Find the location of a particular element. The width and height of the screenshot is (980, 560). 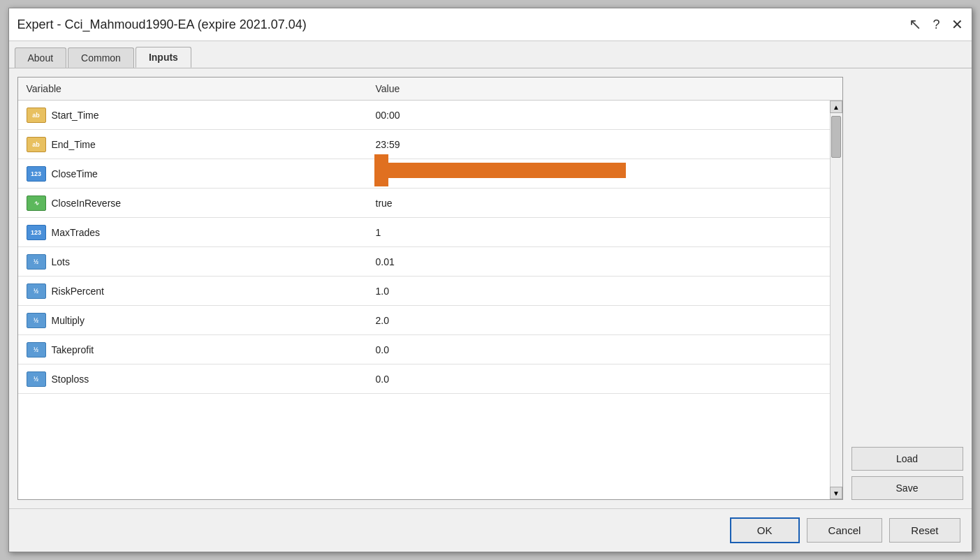

column-header-variable: Variable is located at coordinates (193, 89).